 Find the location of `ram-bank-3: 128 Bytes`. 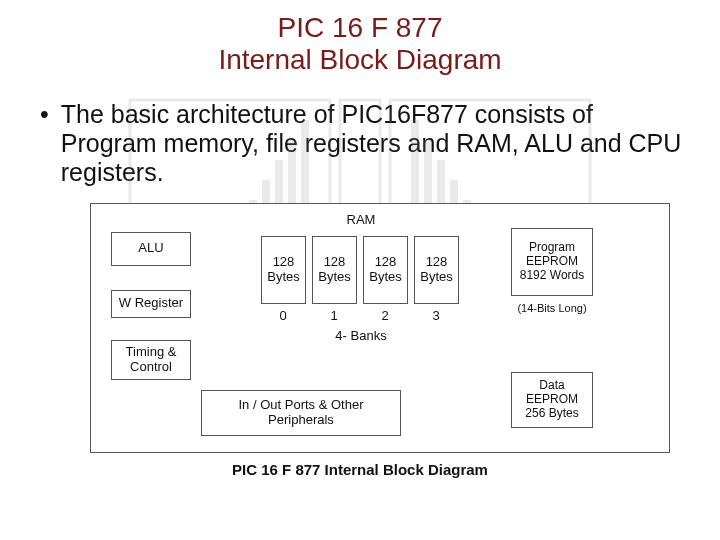

ram-bank-3: 128 Bytes is located at coordinates (436, 270).